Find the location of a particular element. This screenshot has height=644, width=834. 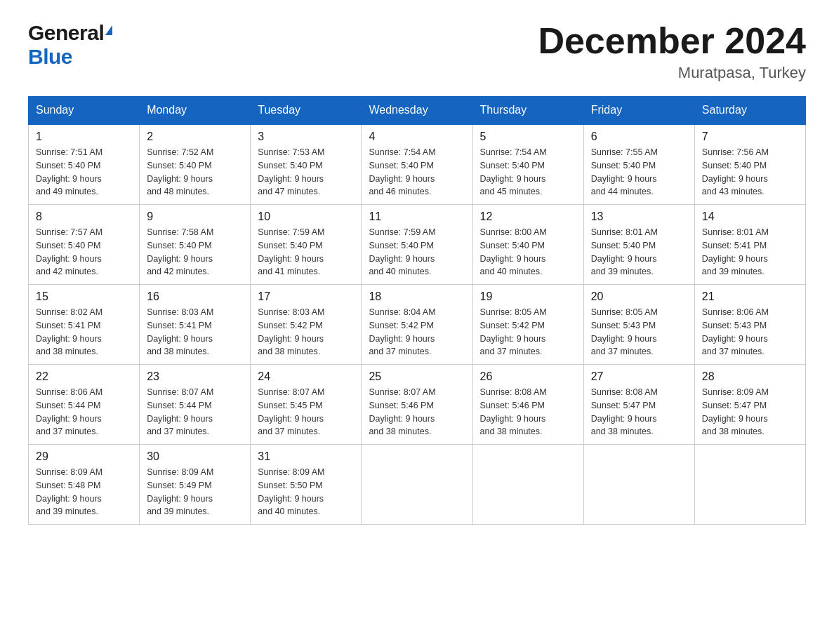

day-number: 1 is located at coordinates (84, 137).